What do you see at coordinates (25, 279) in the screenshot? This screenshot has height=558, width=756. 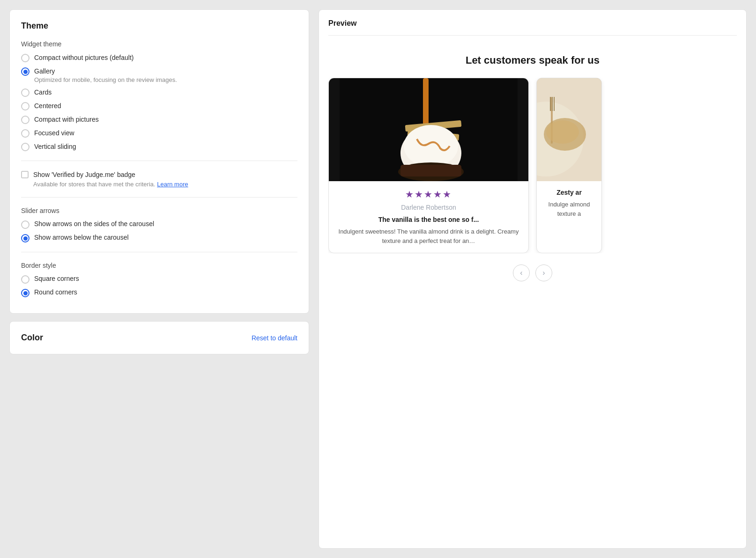 I see `radio-square-corners` at bounding box center [25, 279].